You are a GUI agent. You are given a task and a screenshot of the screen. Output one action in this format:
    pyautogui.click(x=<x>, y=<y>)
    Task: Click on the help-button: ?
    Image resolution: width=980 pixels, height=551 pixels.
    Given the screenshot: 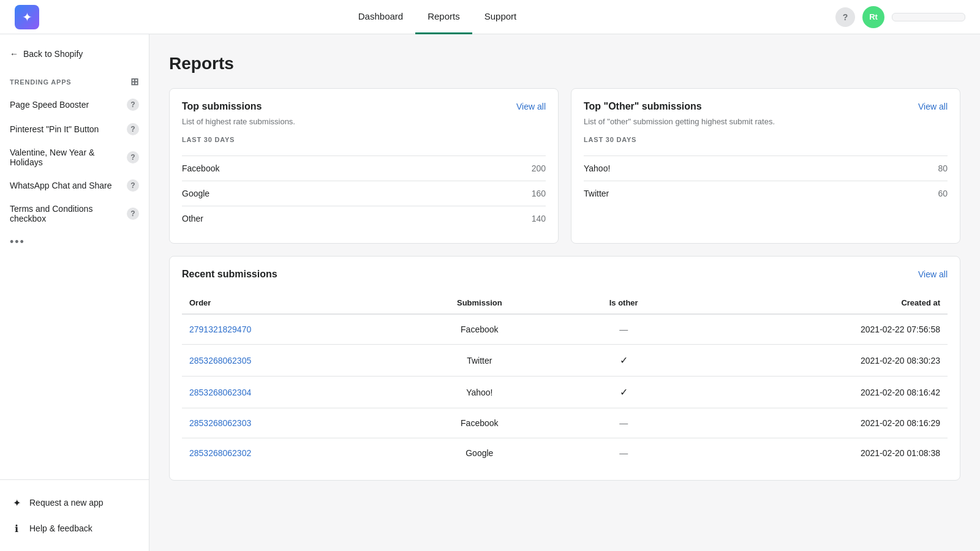 What is the action you would take?
    pyautogui.click(x=845, y=17)
    